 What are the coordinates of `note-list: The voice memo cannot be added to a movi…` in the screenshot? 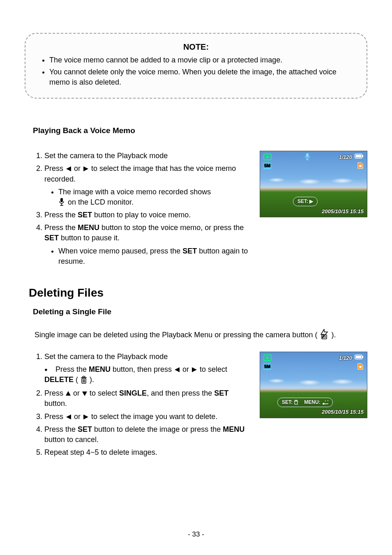 It's located at (196, 71).